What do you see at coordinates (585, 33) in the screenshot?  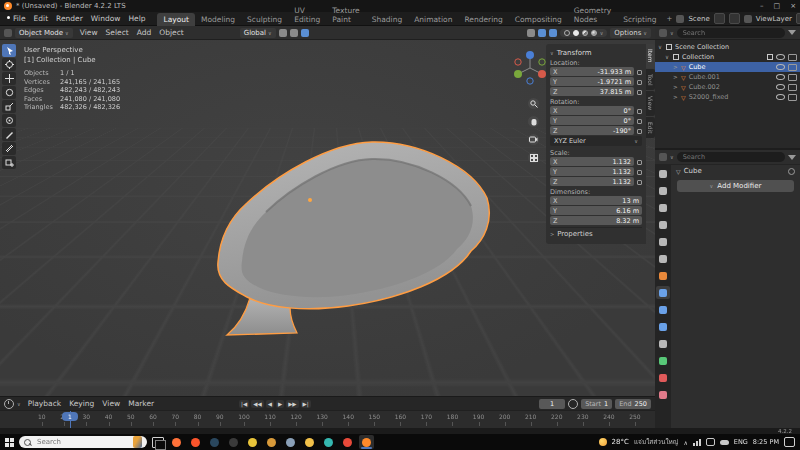 I see `material-preview-icon` at bounding box center [585, 33].